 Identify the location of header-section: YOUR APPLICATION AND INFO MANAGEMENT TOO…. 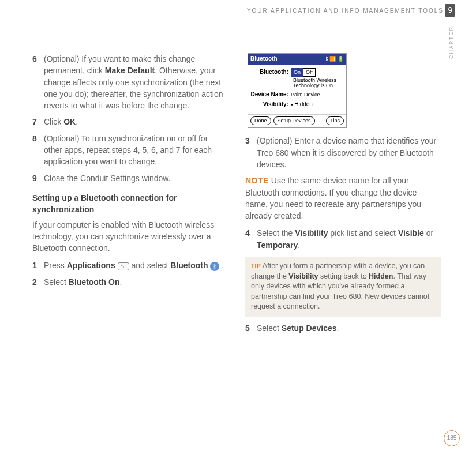
(238, 12).